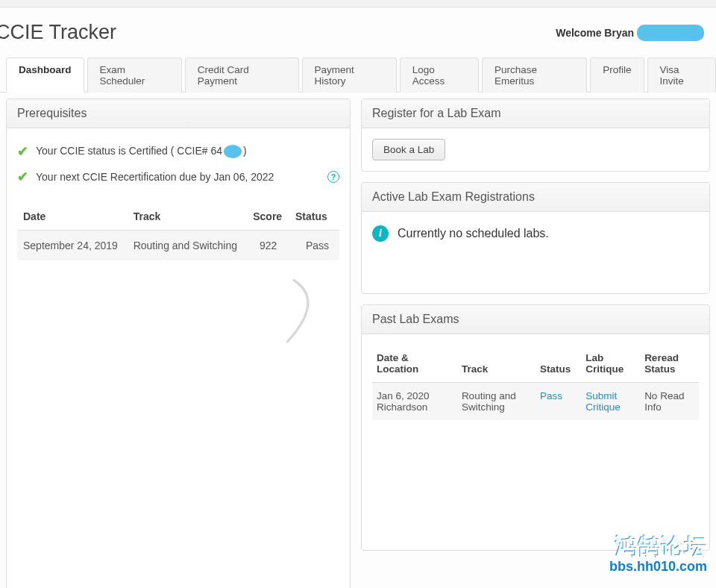  Describe the element at coordinates (536, 238) in the screenshot. I see `active-registrations-panel: Active Lab Exam Registrations i Currentl…` at that location.